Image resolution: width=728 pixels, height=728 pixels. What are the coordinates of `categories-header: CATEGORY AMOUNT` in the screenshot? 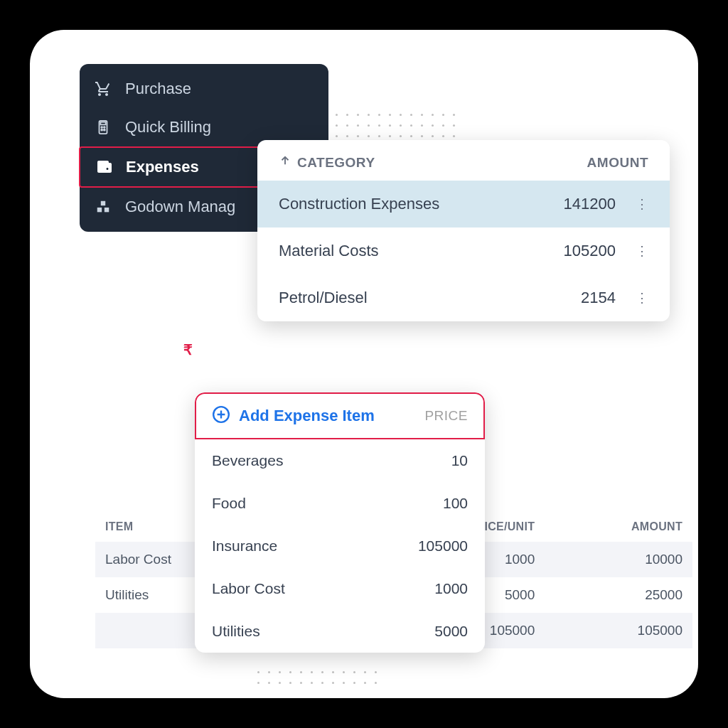 It's located at (464, 161).